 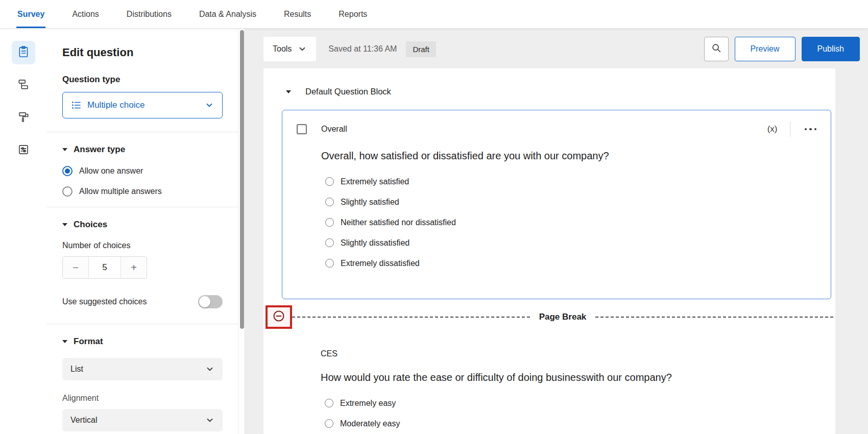 What do you see at coordinates (572, 403) in the screenshot?
I see `answer-option: Extremely easy` at bounding box center [572, 403].